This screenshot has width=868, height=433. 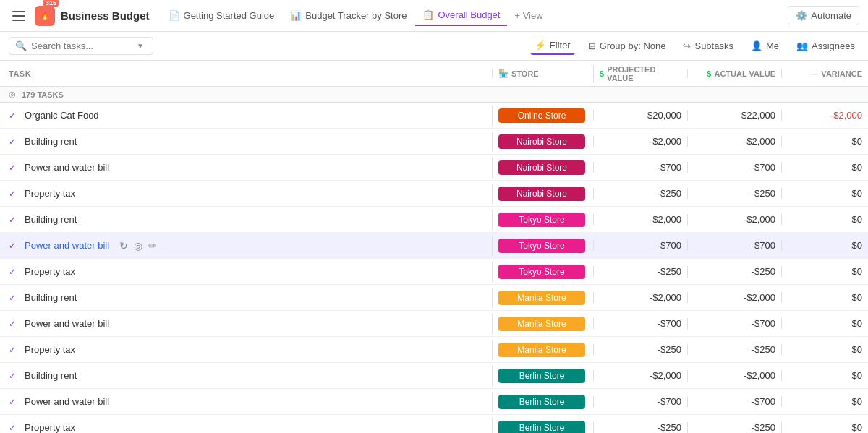 I want to click on table-row: ✓ Power and water bill Manila Store -$70…, so click(x=434, y=324).